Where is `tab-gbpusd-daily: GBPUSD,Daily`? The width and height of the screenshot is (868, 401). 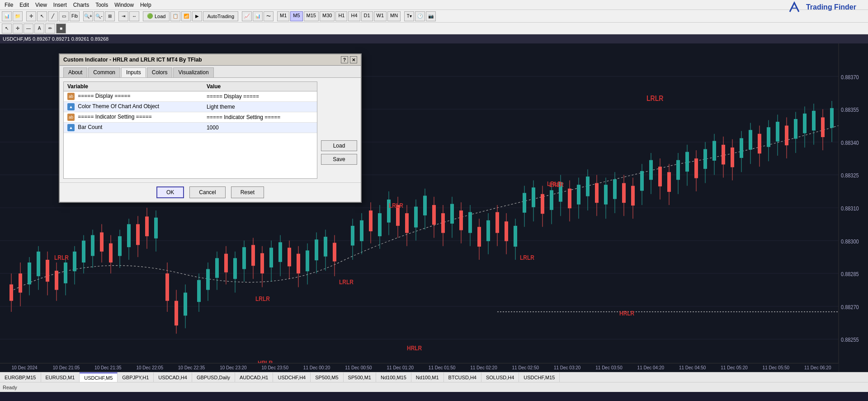
tab-gbpusd-daily: GBPUSD,Daily is located at coordinates (213, 377).